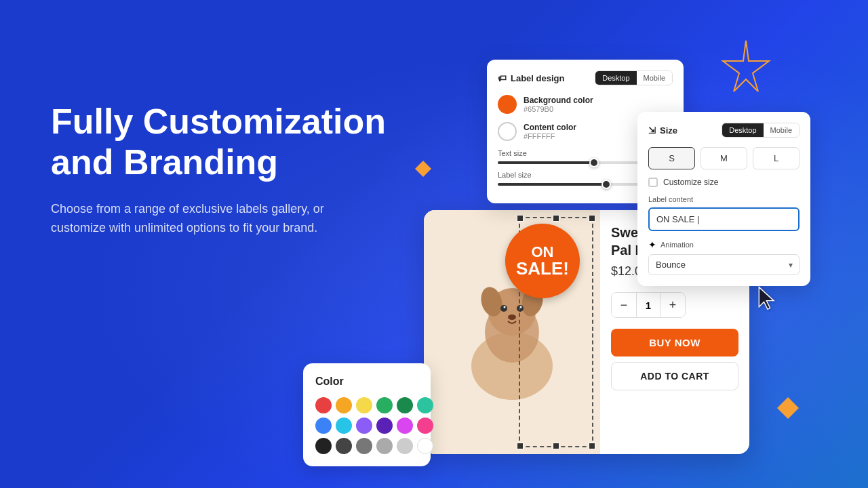 The image size is (868, 488). I want to click on size-s-btn: S, so click(671, 159).